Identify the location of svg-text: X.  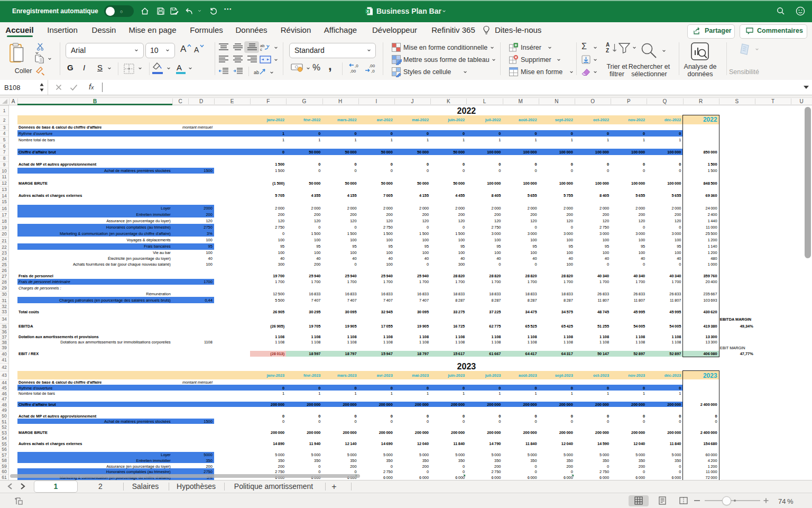
(368, 12).